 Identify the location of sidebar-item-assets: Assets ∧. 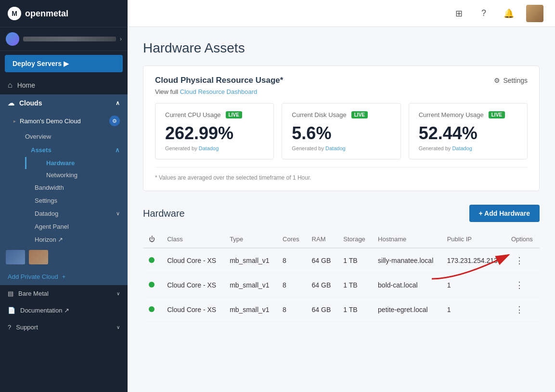
(72, 150).